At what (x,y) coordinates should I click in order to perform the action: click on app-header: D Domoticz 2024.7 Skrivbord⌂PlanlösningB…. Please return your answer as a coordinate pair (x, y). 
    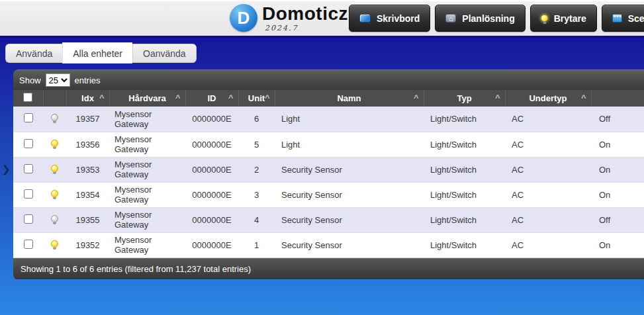
    Looking at the image, I should click on (322, 19).